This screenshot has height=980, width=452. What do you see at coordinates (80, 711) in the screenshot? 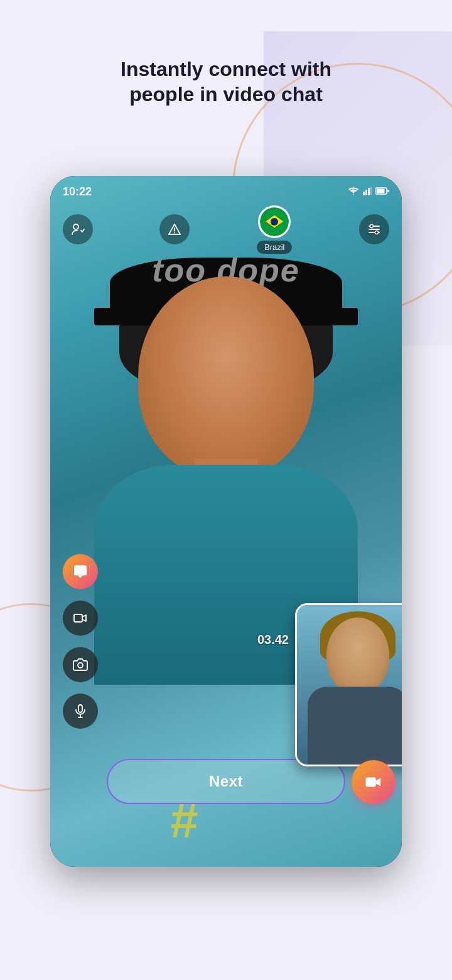
I see `microphone-button` at bounding box center [80, 711].